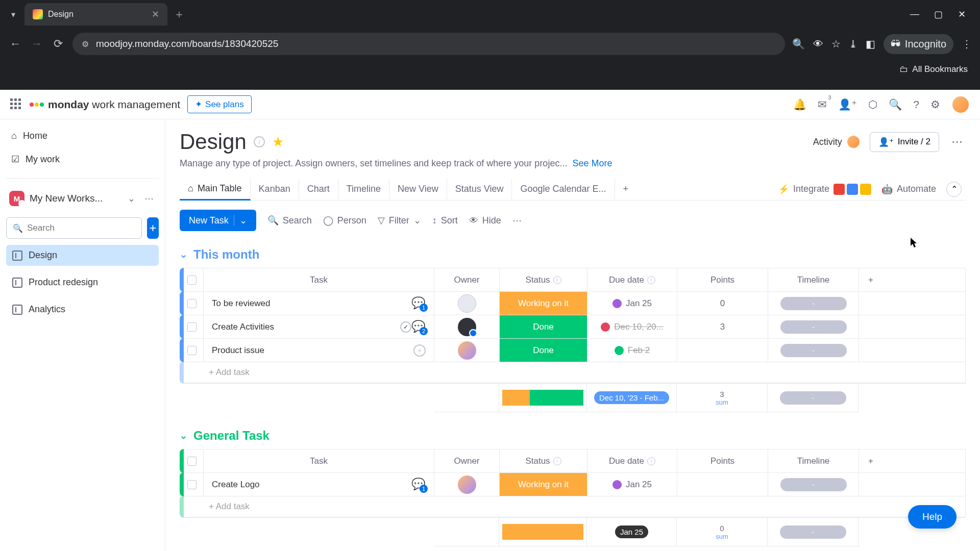 The height and width of the screenshot is (551, 980). I want to click on task-name: Product issue, so click(312, 350).